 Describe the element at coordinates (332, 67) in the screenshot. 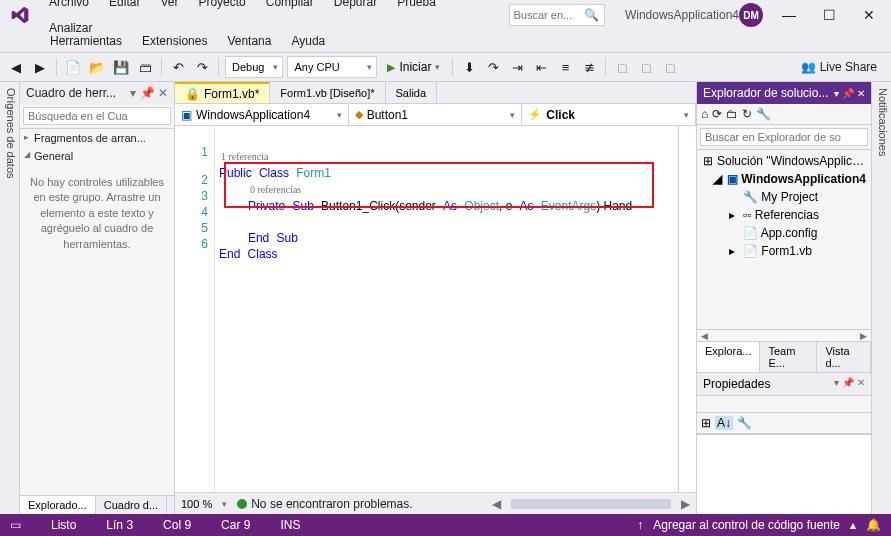

I see `platform-combo: Any CPU` at that location.